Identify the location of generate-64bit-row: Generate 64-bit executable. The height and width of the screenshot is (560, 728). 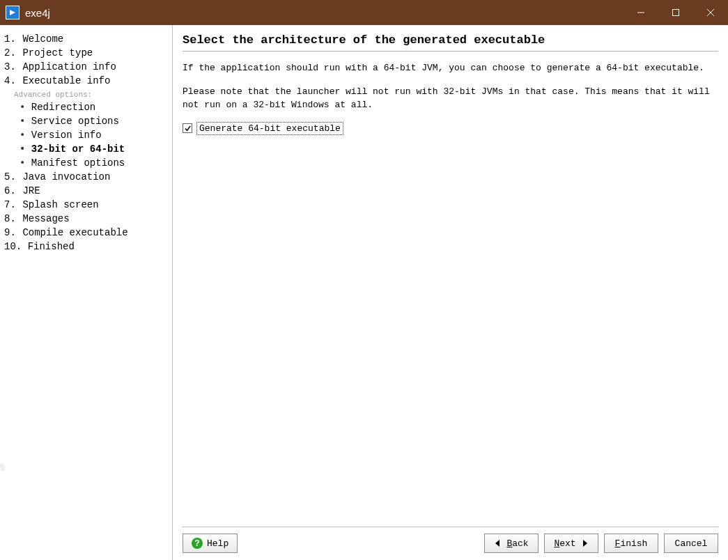
(450, 128).